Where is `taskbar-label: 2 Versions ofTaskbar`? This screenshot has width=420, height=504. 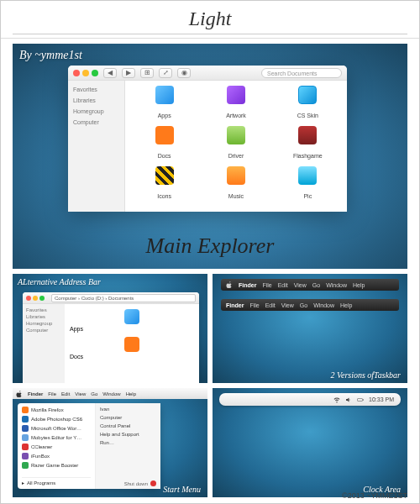
taskbar-label: 2 Versions ofTaskbar is located at coordinates (365, 375).